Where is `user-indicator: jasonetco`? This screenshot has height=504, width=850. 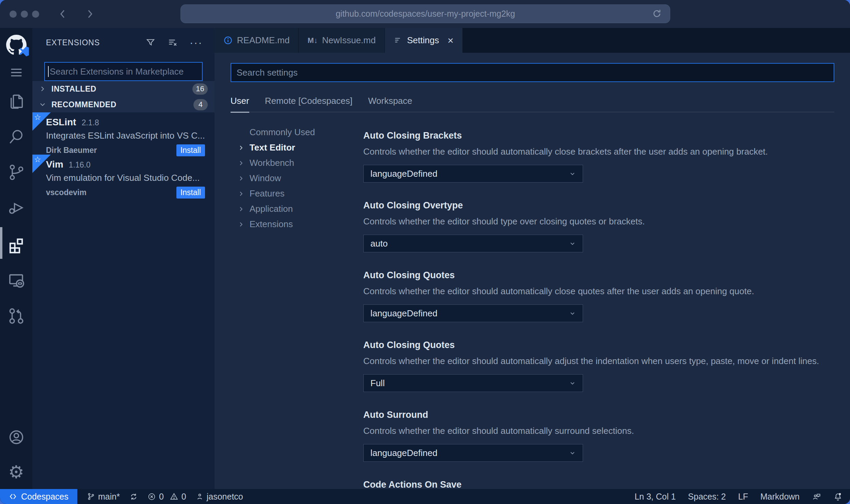 user-indicator: jasonetco is located at coordinates (219, 497).